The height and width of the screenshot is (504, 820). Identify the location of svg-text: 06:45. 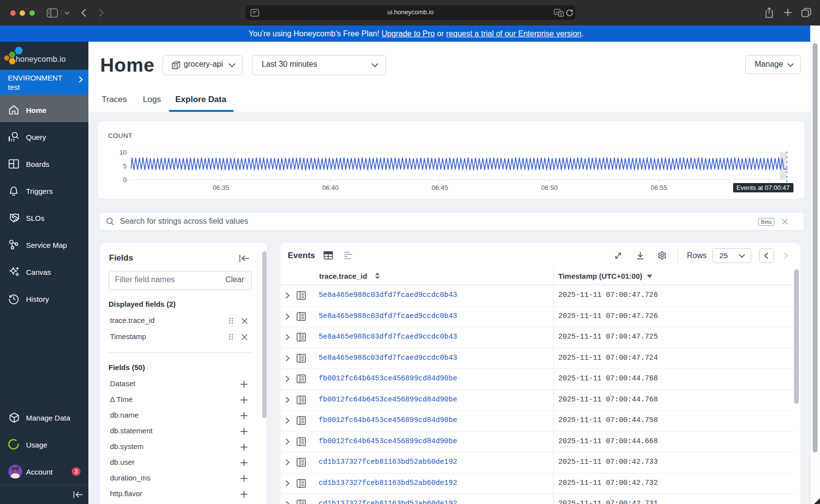
(440, 187).